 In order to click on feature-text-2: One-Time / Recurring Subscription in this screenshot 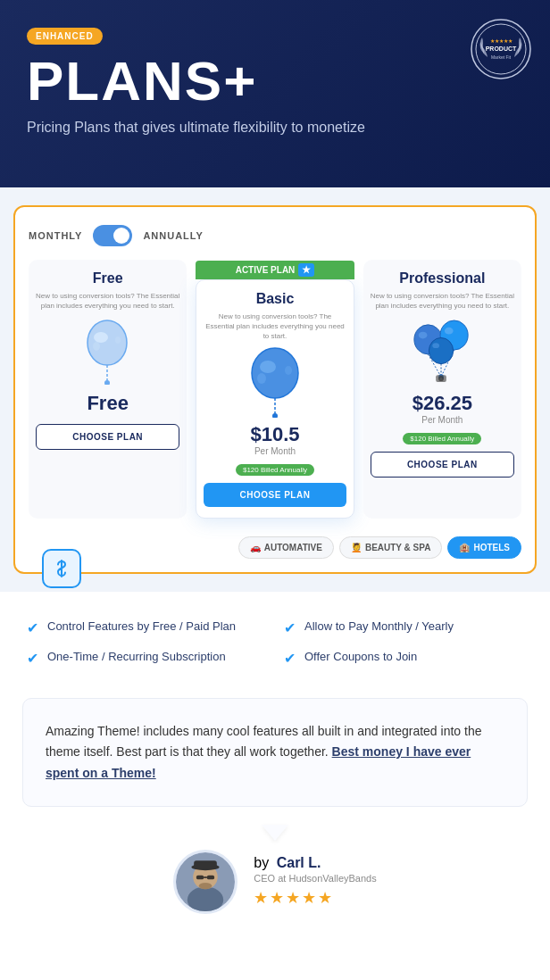, I will do `click(137, 657)`.